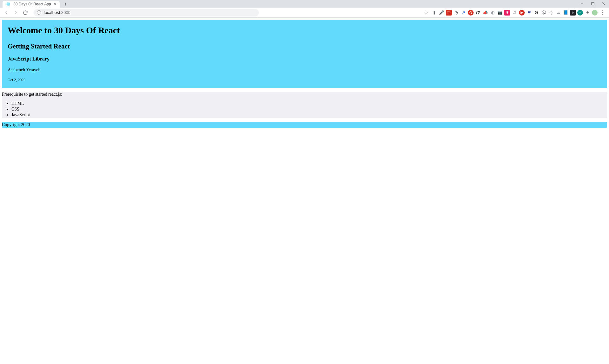 The image size is (609, 364). I want to click on page-footer: Copyright 2020, so click(304, 125).